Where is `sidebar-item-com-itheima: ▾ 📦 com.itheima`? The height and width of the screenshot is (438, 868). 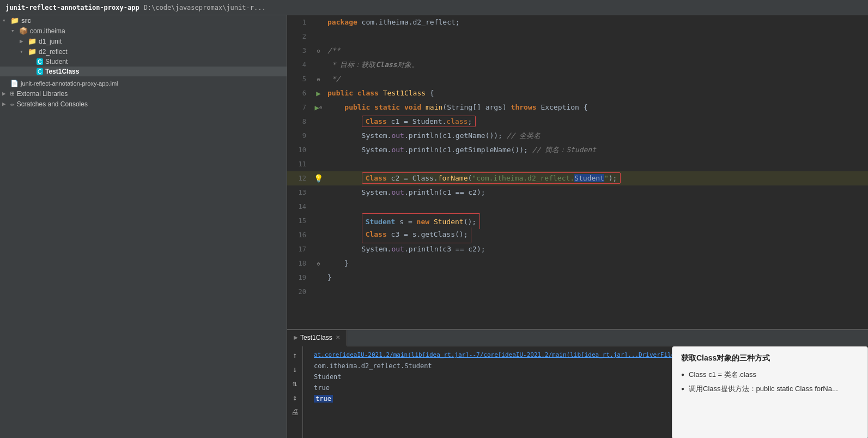 sidebar-item-com-itheima: ▾ 📦 com.itheima is located at coordinates (143, 31).